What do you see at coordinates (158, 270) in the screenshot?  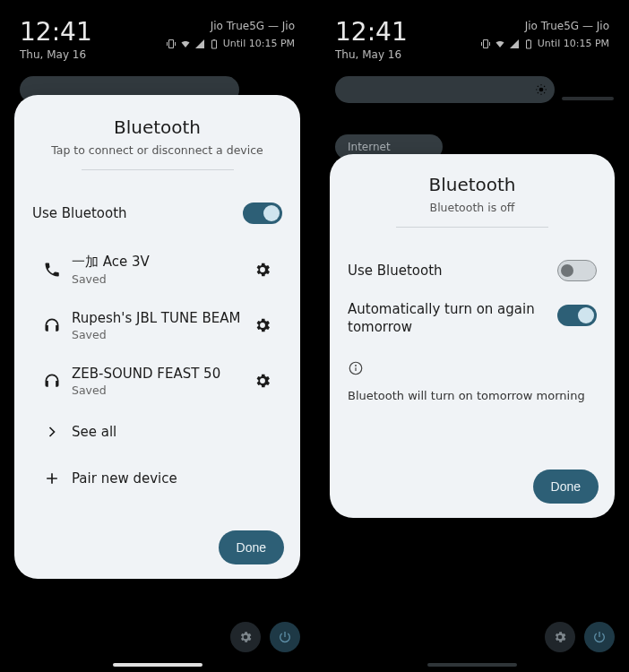 I see `device-row: 一加 Ace 3V Saved` at bounding box center [158, 270].